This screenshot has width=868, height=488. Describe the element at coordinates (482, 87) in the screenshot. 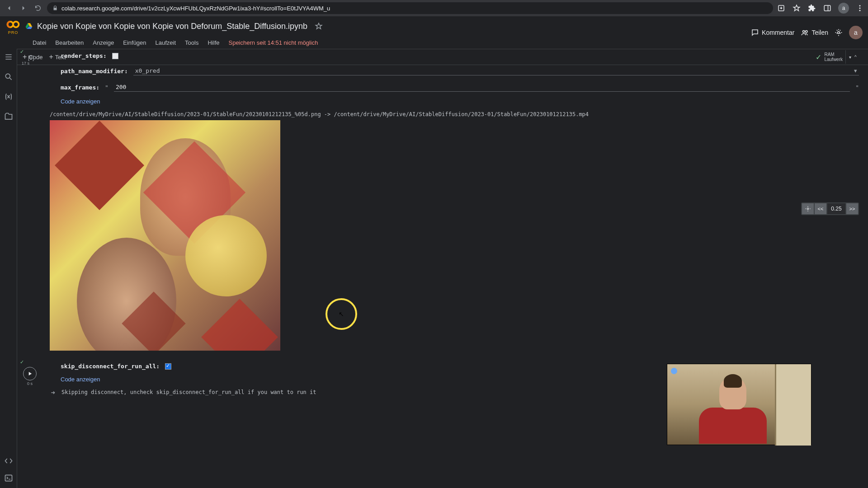

I see `max-frames-input` at that location.